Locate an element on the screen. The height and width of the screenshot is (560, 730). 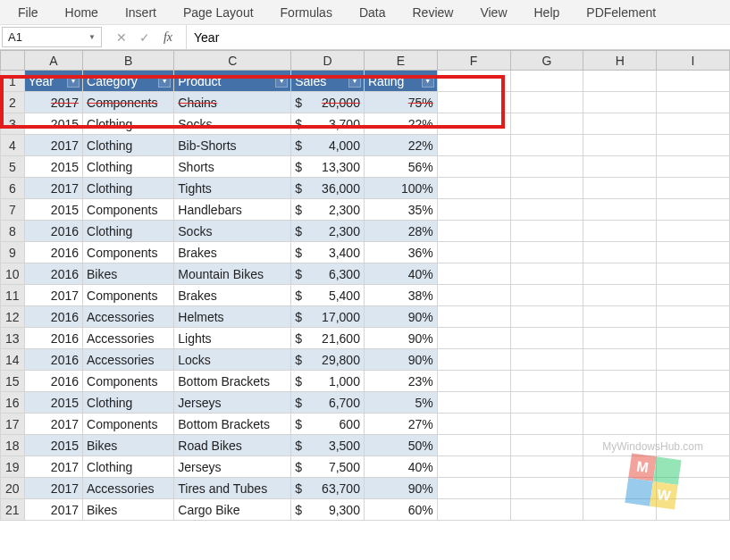
cell-sales: $6,300 is located at coordinates (328, 274).